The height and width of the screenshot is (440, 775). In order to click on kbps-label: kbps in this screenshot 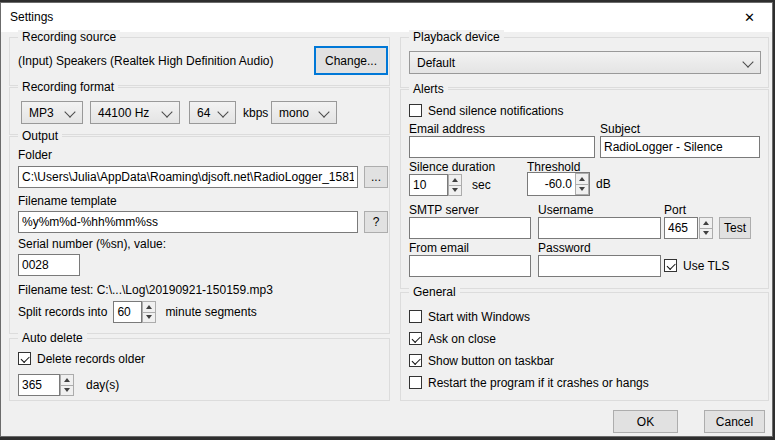, I will do `click(256, 113)`.